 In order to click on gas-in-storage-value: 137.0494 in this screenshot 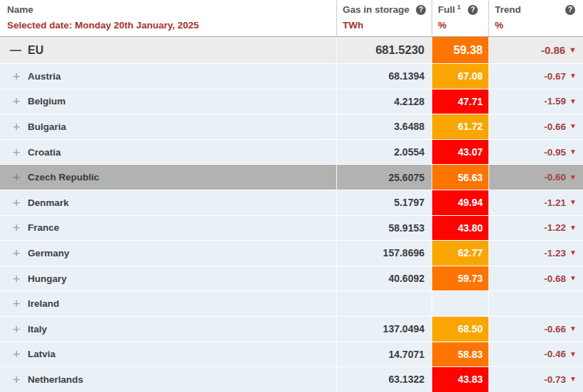, I will do `click(384, 330)`.